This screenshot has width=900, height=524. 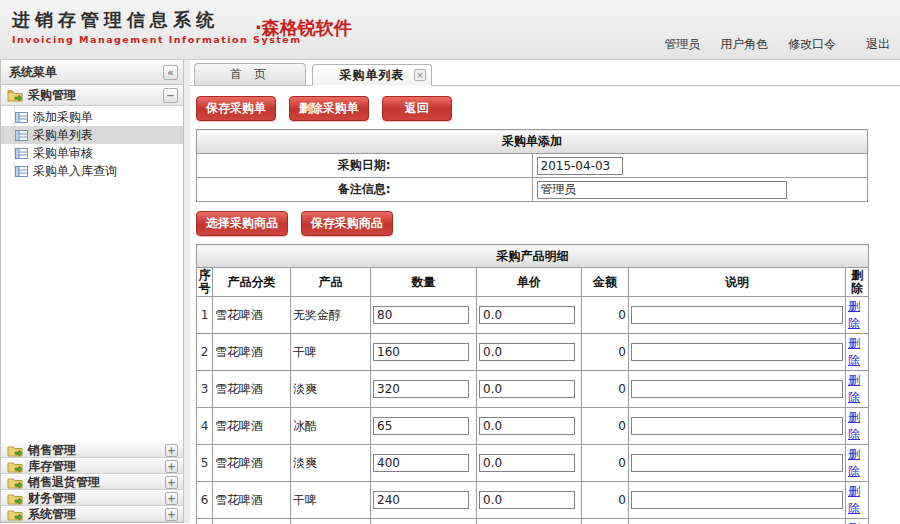 What do you see at coordinates (92, 171) in the screenshot?
I see `sidebar-item-purchase-inbound-query: 采购单入库查询` at bounding box center [92, 171].